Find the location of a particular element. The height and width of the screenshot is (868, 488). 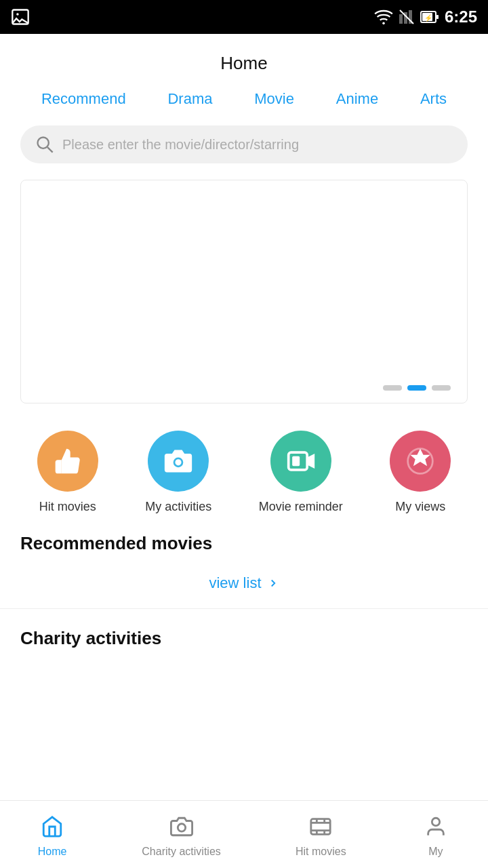

nav-item-my: My is located at coordinates (436, 835).